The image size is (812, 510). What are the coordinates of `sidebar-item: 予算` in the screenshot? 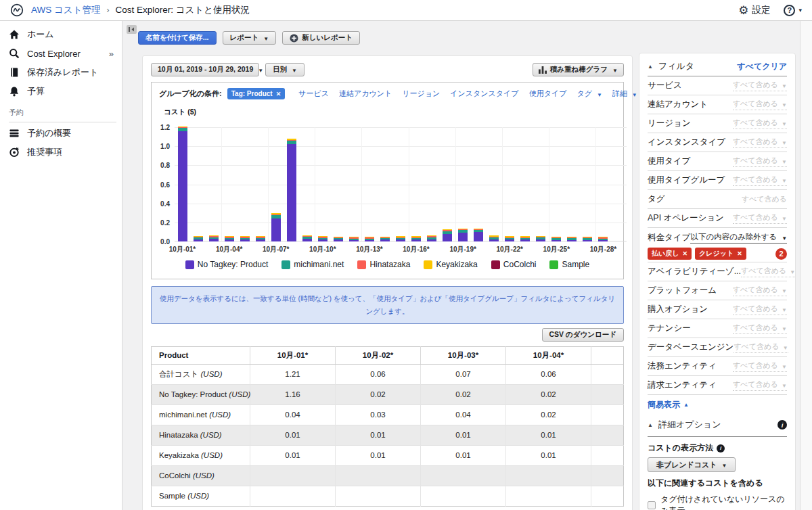 It's located at (61, 91).